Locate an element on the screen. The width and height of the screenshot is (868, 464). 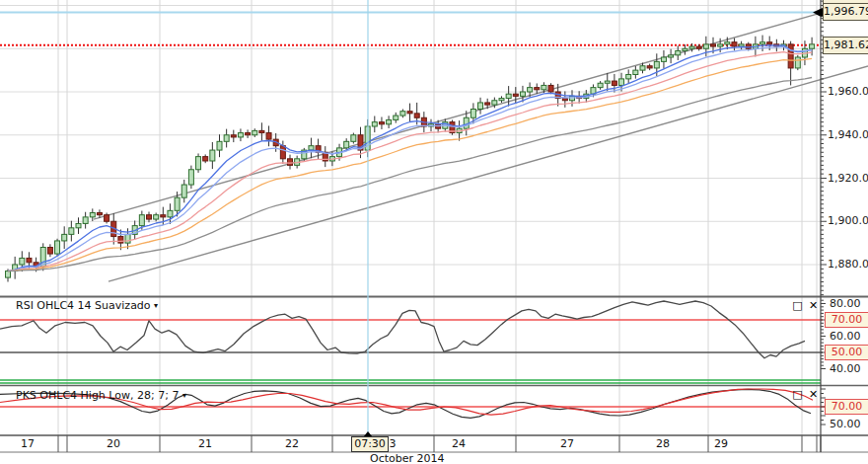
rsi-panel-title: RSI OHLC4 14 Suavizado ▾ is located at coordinates (87, 306).